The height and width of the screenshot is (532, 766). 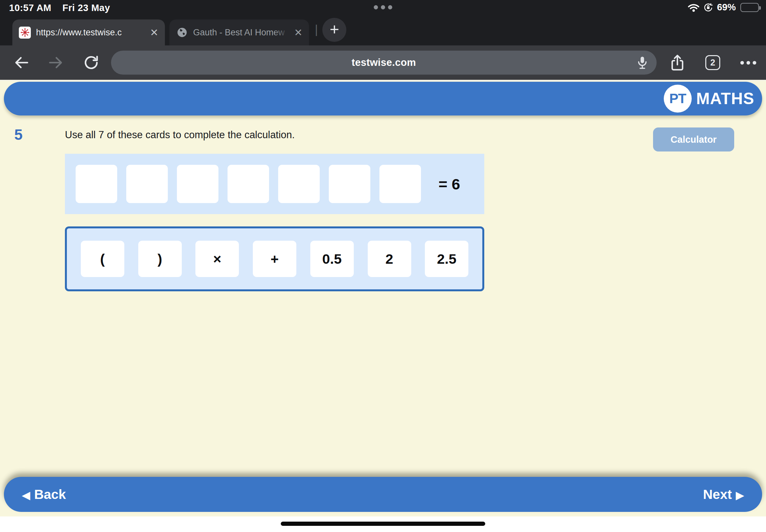 I want to click on card-open-paren: (, so click(x=103, y=259).